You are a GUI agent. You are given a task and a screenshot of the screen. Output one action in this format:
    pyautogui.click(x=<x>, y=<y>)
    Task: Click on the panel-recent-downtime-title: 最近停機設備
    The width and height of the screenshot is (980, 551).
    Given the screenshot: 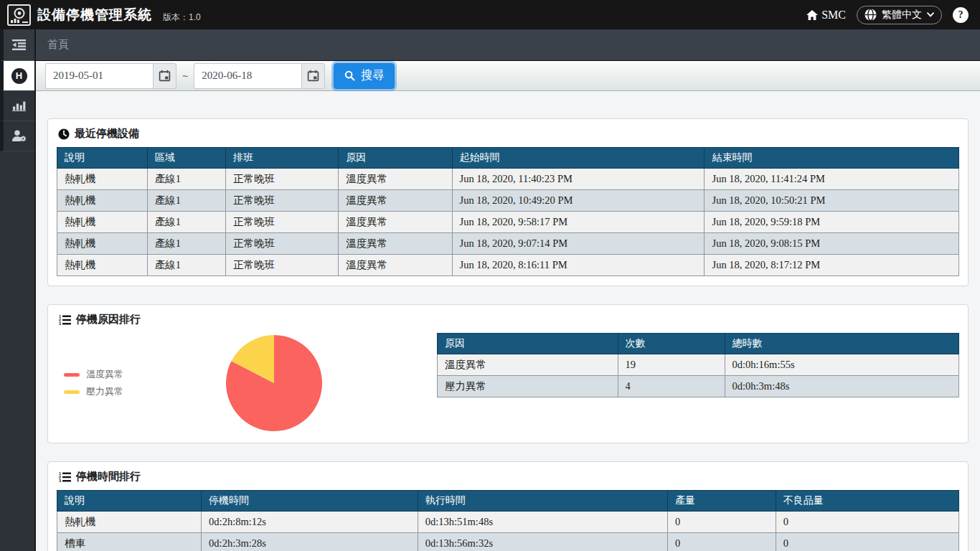 What is the action you would take?
    pyautogui.click(x=509, y=133)
    